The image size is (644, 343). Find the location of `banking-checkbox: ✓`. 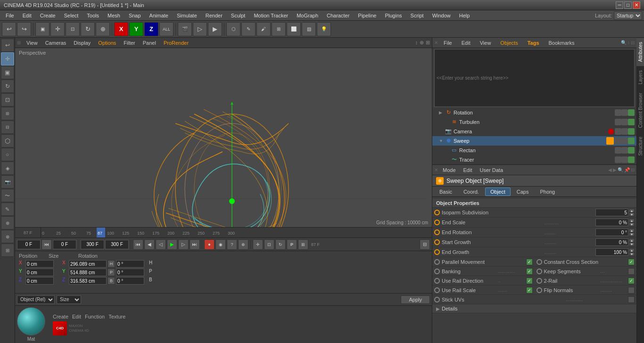

banking-checkbox: ✓ is located at coordinates (529, 271).